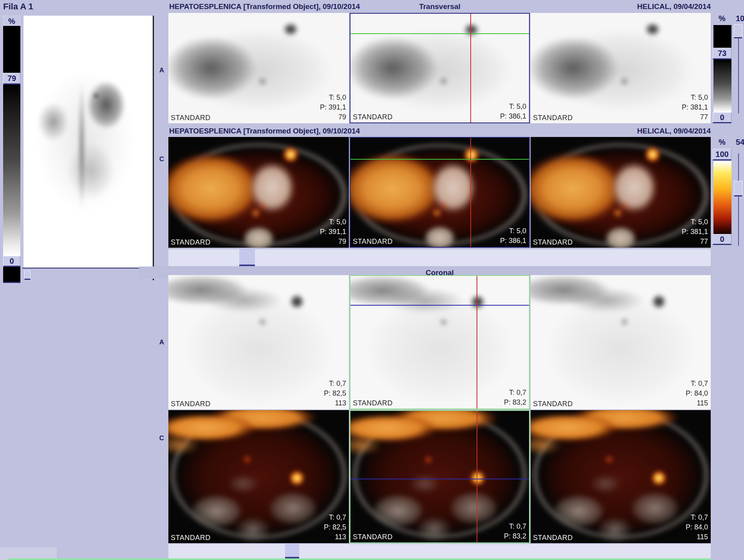 This screenshot has height=560, width=744. I want to click on fused-hot-colorbar, so click(722, 198).